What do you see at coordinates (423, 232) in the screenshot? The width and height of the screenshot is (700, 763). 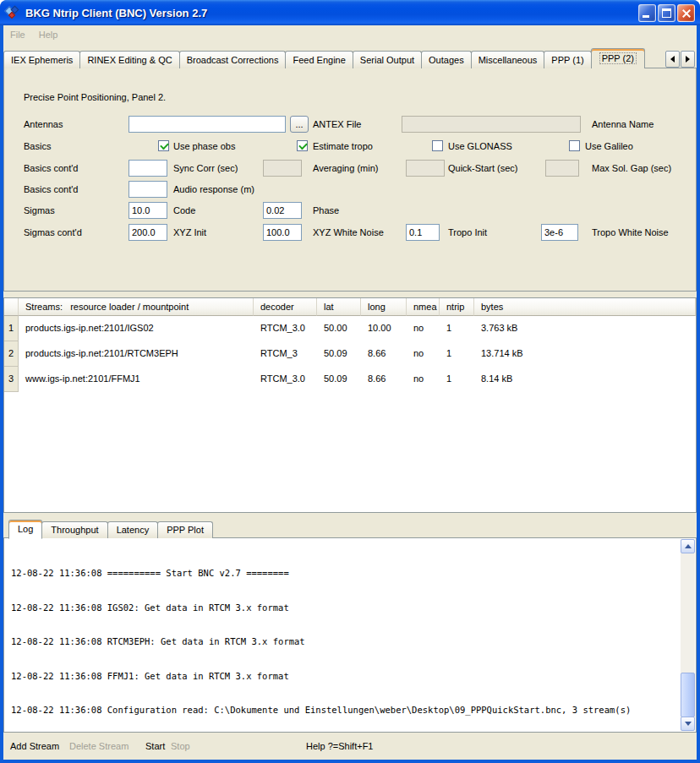 I see `tropo-init-input` at bounding box center [423, 232].